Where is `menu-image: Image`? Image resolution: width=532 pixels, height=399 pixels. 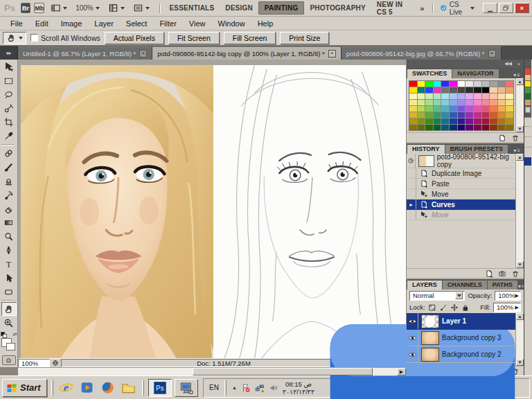 menu-image: Image is located at coordinates (72, 24).